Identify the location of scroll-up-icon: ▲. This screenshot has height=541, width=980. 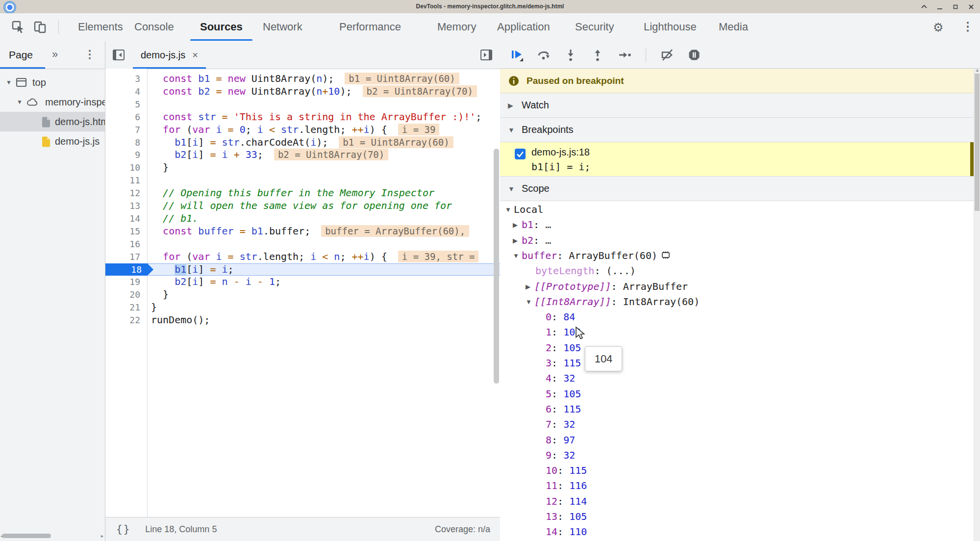
(978, 70).